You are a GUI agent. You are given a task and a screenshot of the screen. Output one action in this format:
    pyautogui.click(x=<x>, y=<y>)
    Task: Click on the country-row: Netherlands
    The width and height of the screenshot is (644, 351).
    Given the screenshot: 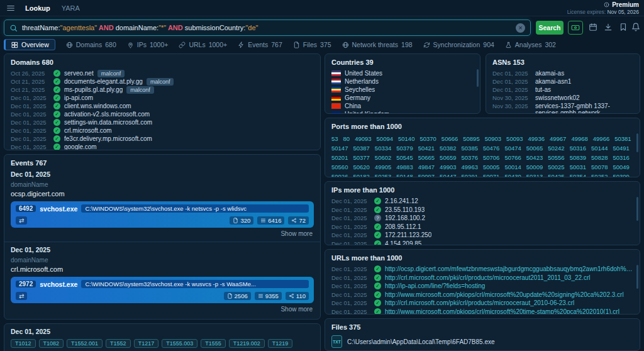 What is the action you would take?
    pyautogui.click(x=402, y=82)
    